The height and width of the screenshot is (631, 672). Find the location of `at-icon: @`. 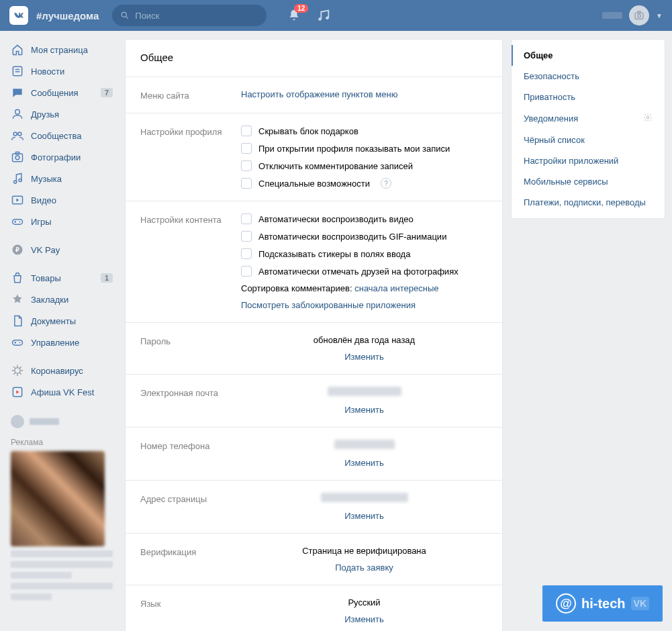

at-icon: @ is located at coordinates (566, 603).